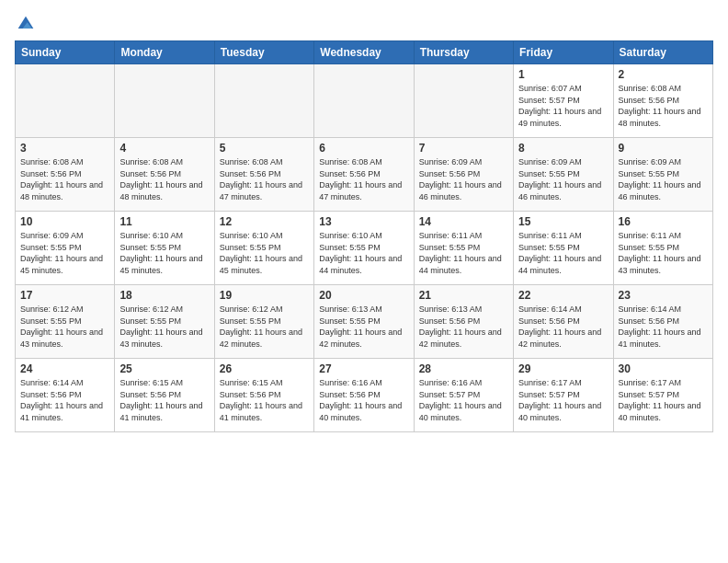 The width and height of the screenshot is (728, 563). What do you see at coordinates (463, 396) in the screenshot?
I see `day-cell: 28Sunrise: 6:16 AMSunset: 5:57 PMDayligh…` at bounding box center [463, 396].